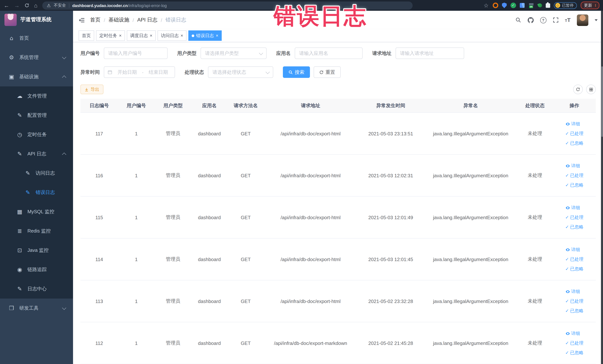 The image size is (603, 364). I want to click on start-date-input, so click(127, 72).